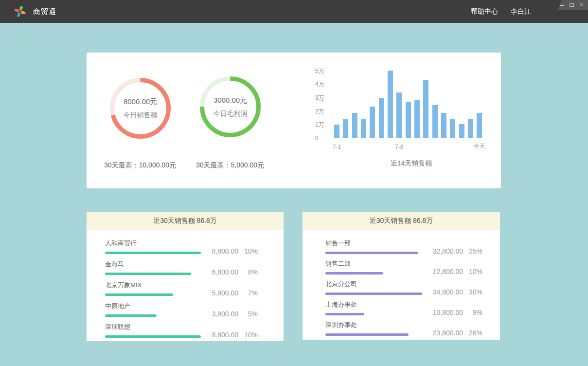 This screenshot has height=366, width=588. What do you see at coordinates (185, 276) in the screenshot?
I see `customer-ranking-card: 近30天销售额 86.8万 人和商贸行8,800.0010%金海马6,800.0…` at bounding box center [185, 276].